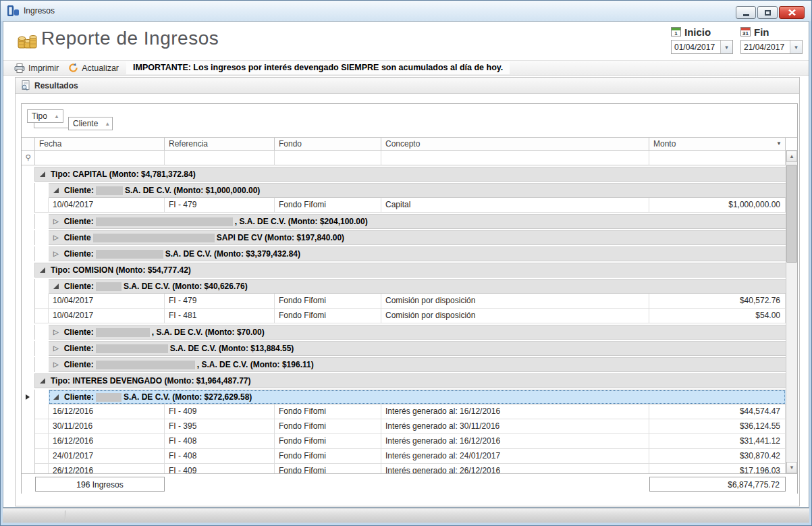  What do you see at coordinates (516, 144) in the screenshot?
I see `column-header-concepto: Concepto` at bounding box center [516, 144].